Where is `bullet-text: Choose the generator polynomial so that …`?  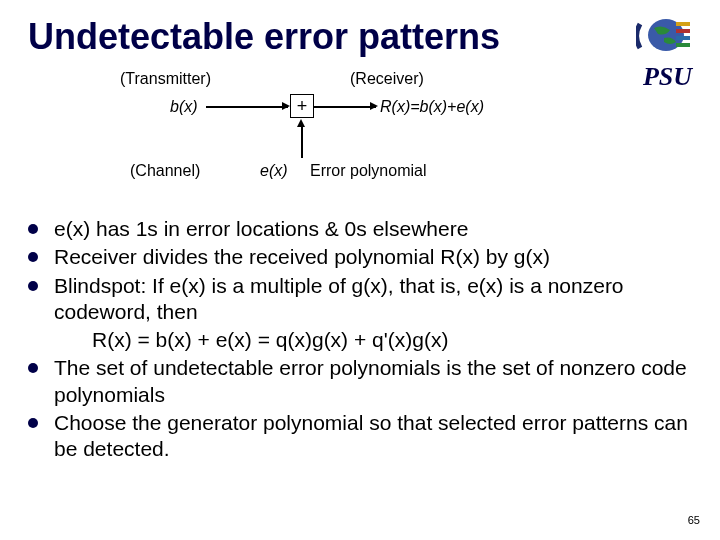
bullet-text: Choose the generator polynomial so that … is located at coordinates (373, 436).